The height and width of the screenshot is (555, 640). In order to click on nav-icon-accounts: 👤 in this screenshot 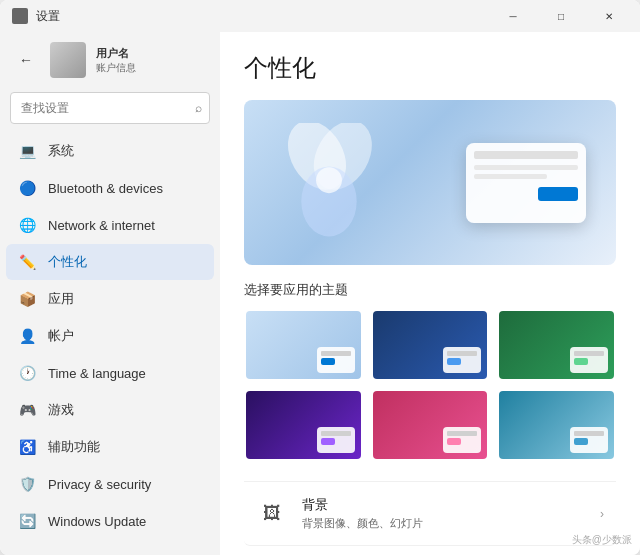, I will do `click(27, 336)`.